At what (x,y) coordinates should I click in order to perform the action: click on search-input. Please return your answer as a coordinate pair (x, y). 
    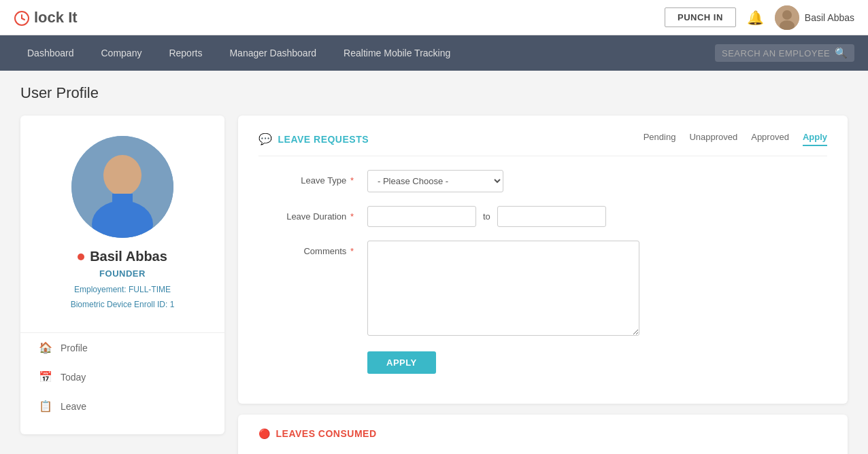
    Looking at the image, I should click on (776, 53).